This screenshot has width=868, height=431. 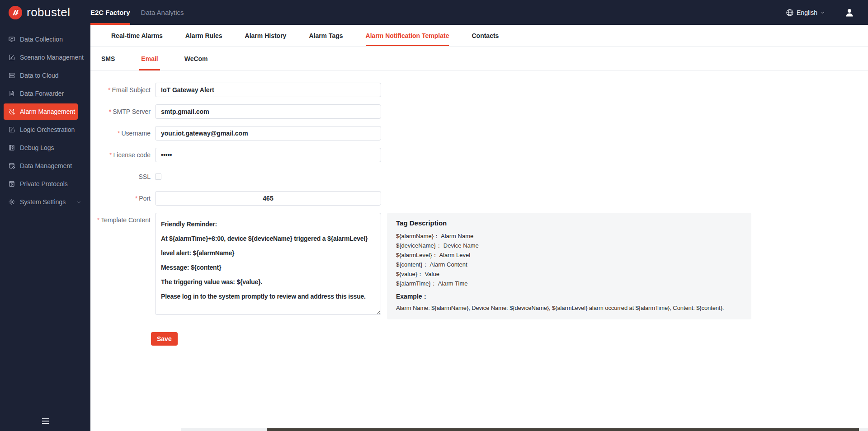 What do you see at coordinates (569, 255) in the screenshot?
I see `tag-line: ${alarmLevel}： Alarm Level` at bounding box center [569, 255].